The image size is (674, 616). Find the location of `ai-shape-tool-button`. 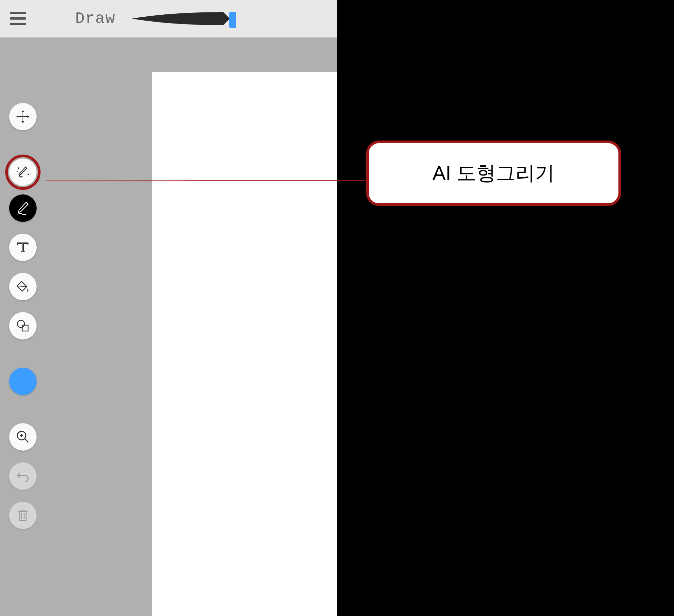

ai-shape-tool-button is located at coordinates (23, 172).